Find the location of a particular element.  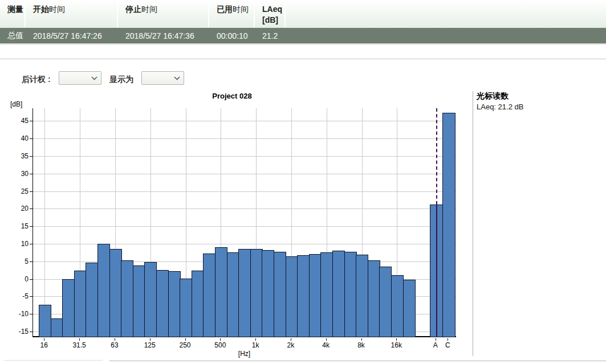

bar-2k is located at coordinates (292, 297).